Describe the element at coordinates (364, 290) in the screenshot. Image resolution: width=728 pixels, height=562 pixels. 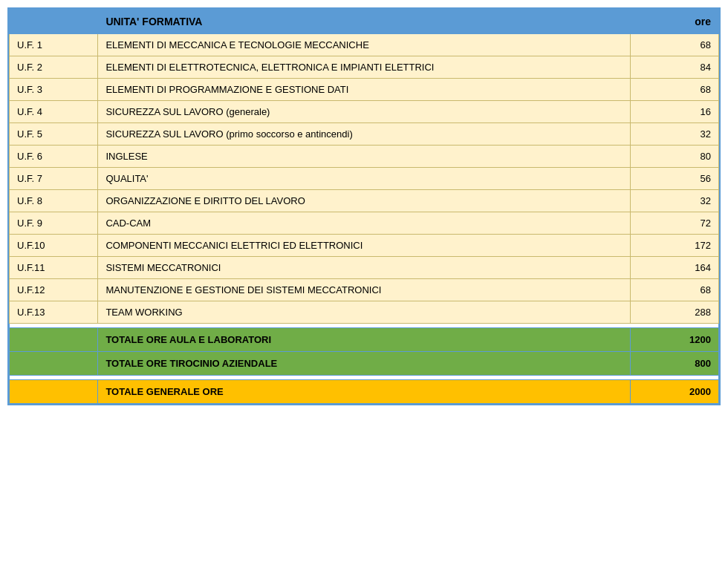
I see `cell-unit: MANUTENZIONE E GESTIONE DEI SISTEMI MECC…` at that location.